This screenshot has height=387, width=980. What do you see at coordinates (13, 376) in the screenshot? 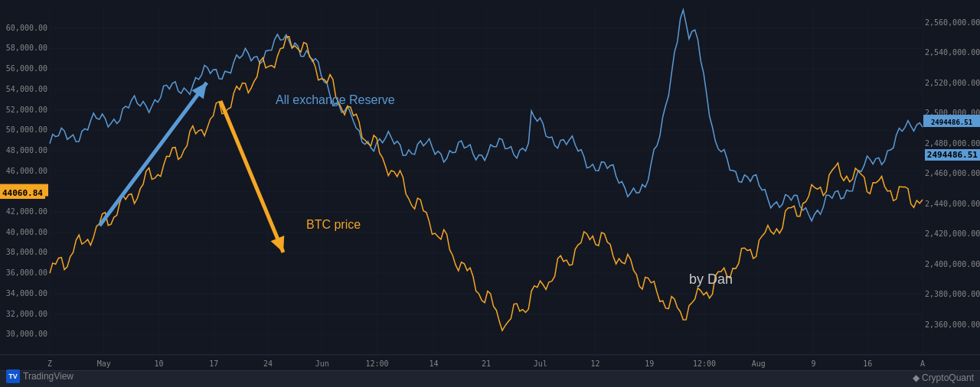
I see `tv-icon: TV` at bounding box center [13, 376].